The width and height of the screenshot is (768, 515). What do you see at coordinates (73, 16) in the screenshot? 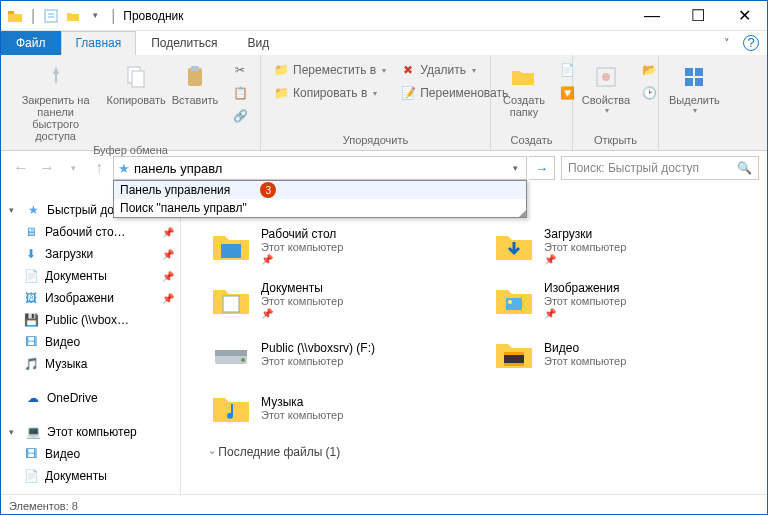
I see `qat-newfolder-icon` at bounding box center [73, 16].